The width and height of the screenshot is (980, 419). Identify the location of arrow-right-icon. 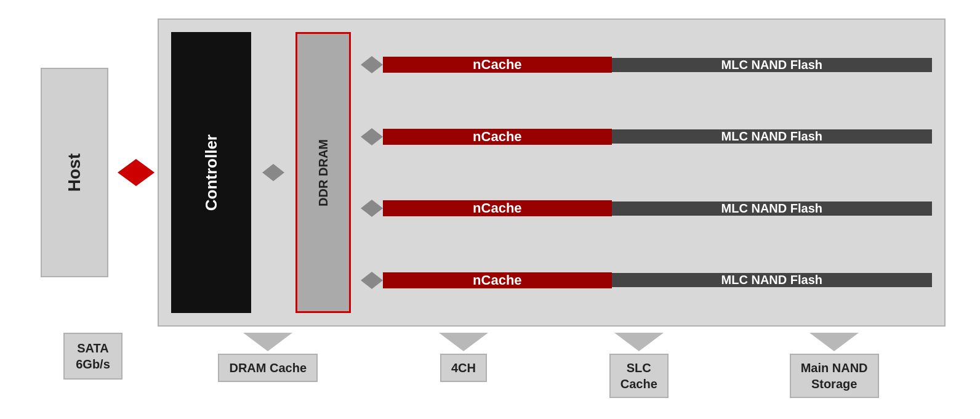
(145, 173).